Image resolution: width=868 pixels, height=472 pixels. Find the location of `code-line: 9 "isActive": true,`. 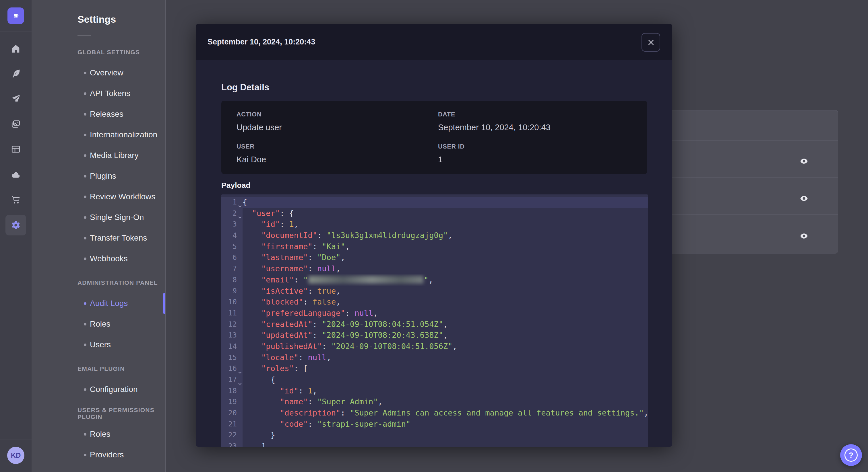

code-line: 9 "isActive": true, is located at coordinates (435, 291).